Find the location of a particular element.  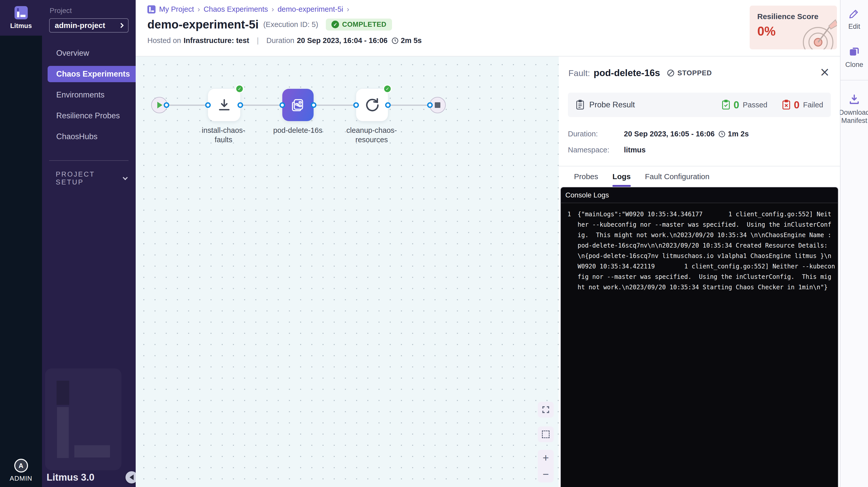

fit-view-button is located at coordinates (546, 410).